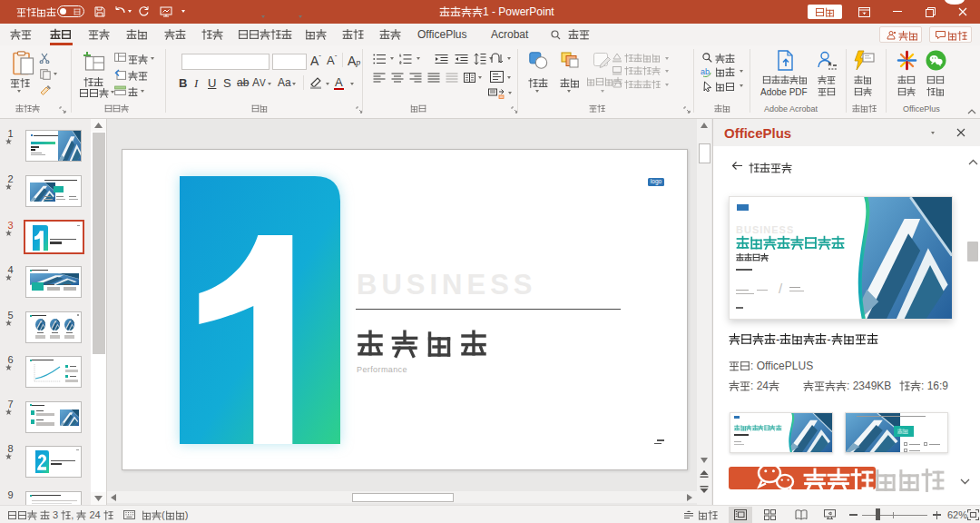  What do you see at coordinates (705, 72) in the screenshot?
I see `svg-text: ab` at bounding box center [705, 72].